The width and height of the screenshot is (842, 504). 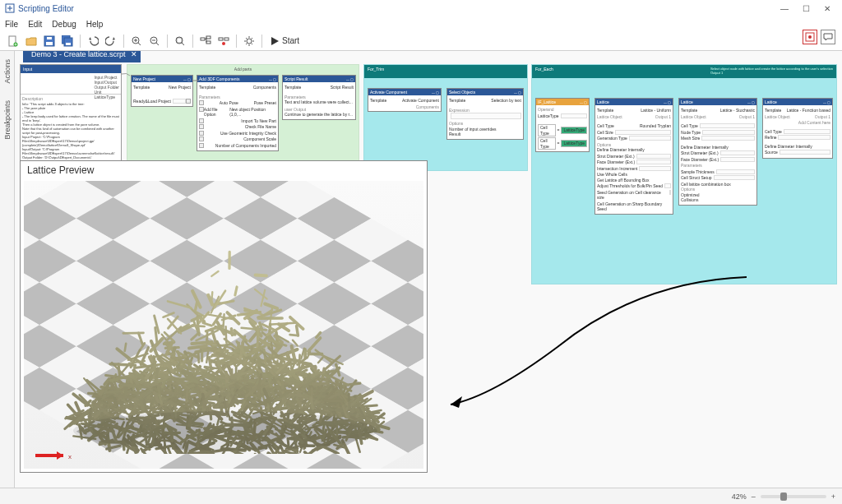 I want to click on node-select-objects: Select Objects— ▢ TemplateSelection by t…, so click(x=485, y=113).